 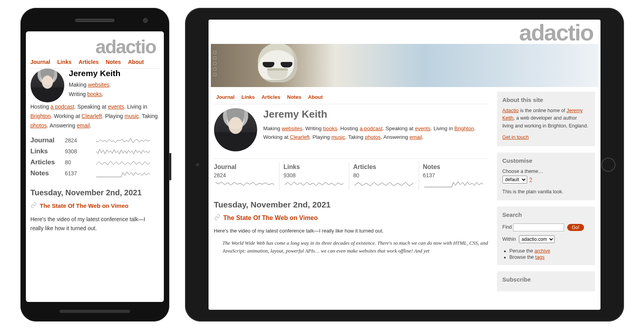 I want to click on phone-camera, so click(x=145, y=20).